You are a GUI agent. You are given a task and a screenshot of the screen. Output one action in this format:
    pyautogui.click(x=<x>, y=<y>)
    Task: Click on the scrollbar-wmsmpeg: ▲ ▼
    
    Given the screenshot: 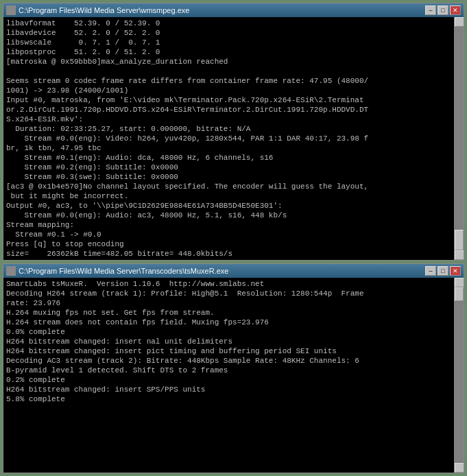 What is the action you would take?
    pyautogui.click(x=459, y=139)
    